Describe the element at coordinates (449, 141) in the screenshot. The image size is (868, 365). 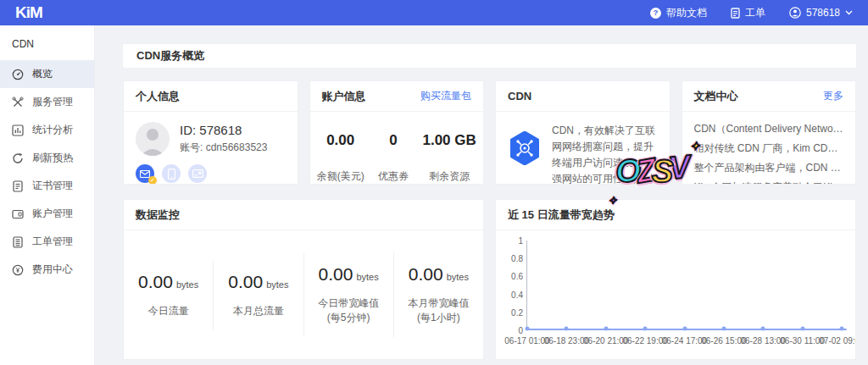
I see `resource-value: 1.00 GB` at that location.